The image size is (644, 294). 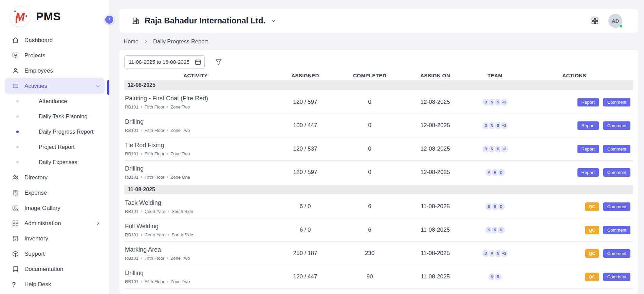 I want to click on team-avatar: D, so click(x=501, y=230).